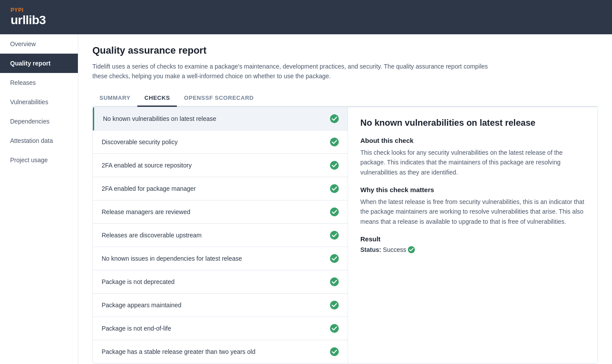 The height and width of the screenshot is (364, 612). Describe the element at coordinates (39, 121) in the screenshot. I see `sidebar-item-dependencies: Dependencies` at that location.